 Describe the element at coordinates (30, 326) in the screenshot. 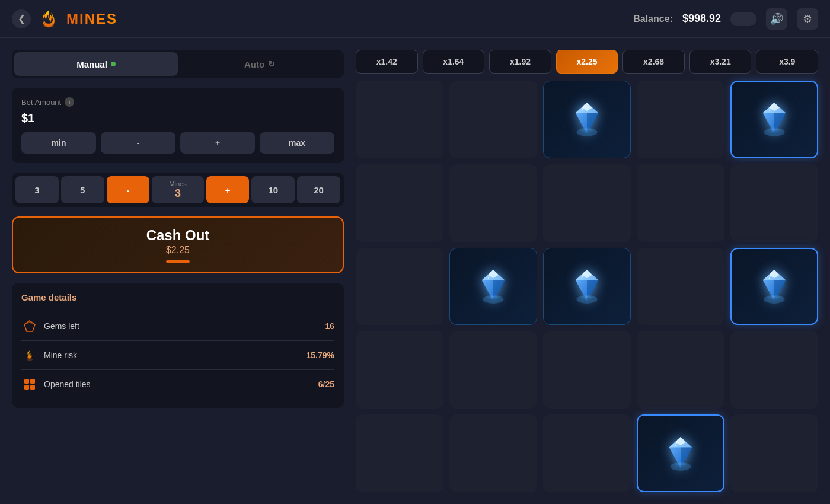

I see `gems-icon` at that location.